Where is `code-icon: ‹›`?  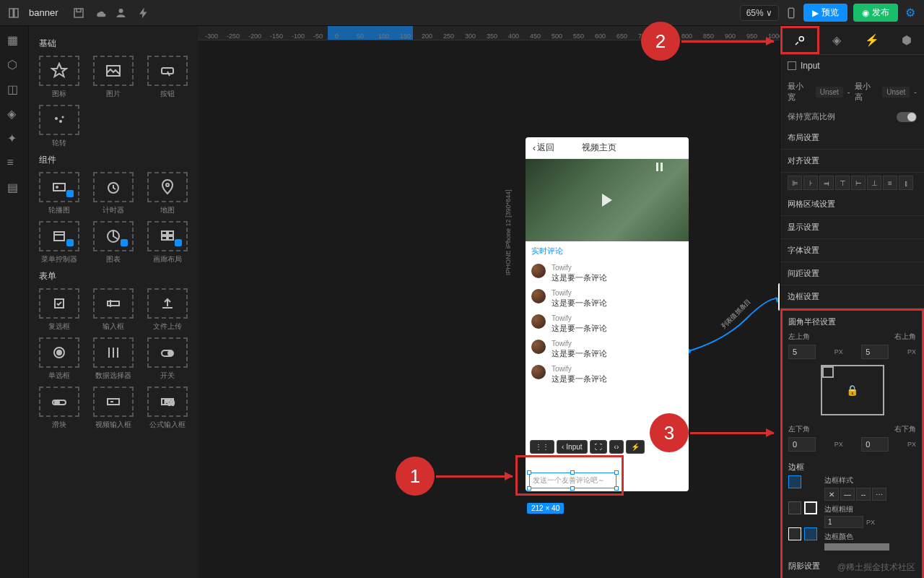
code-icon: ‹› is located at coordinates (616, 447).